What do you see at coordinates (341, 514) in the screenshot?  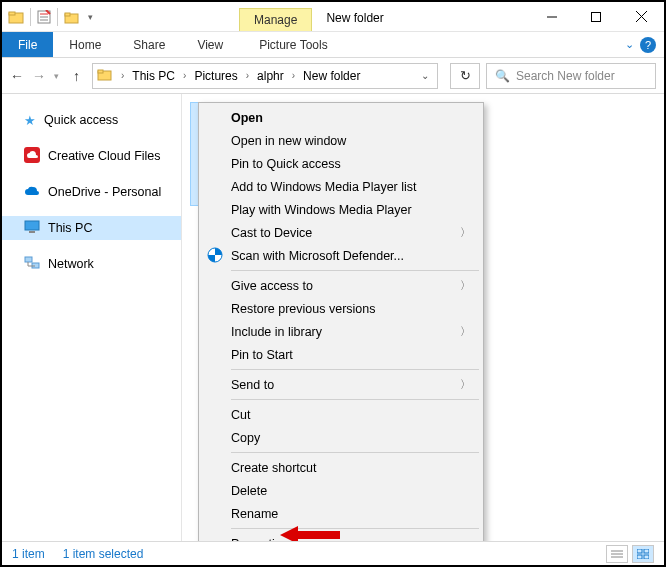 I see `menu-rename: Rename` at bounding box center [341, 514].